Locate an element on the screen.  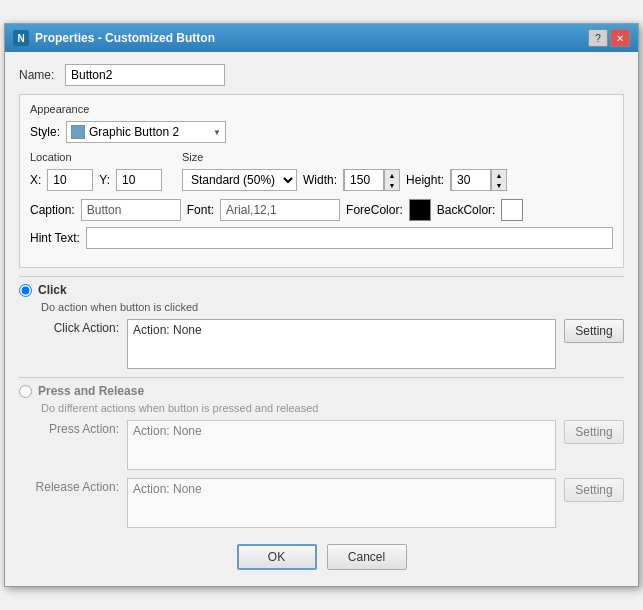
press-action-row: Press Action: Action: None Setting is located at coordinates (326, 445).